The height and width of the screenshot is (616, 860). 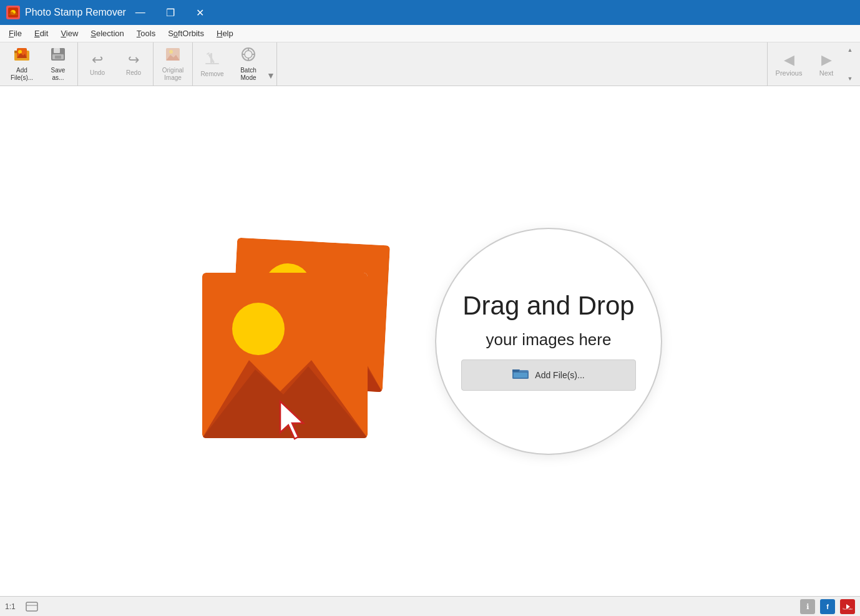 I want to click on title-controls: — ❐ ✕, so click(x=170, y=12).